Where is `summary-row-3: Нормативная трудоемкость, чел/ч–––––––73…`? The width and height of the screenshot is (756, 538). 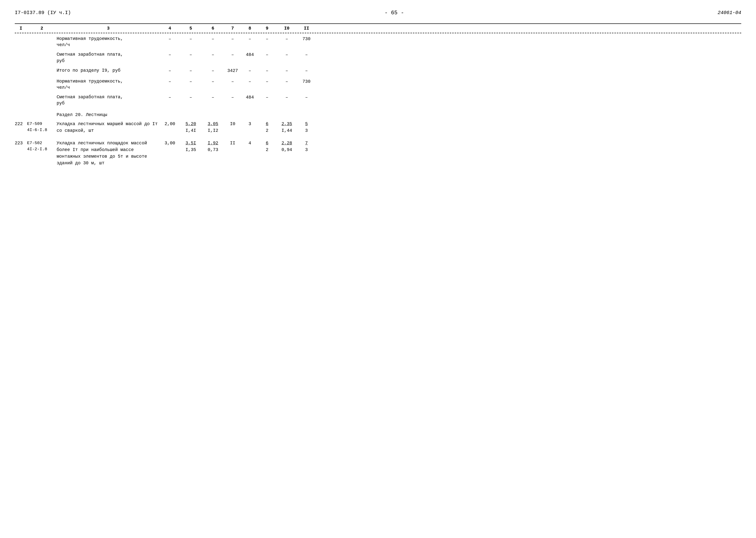 summary-row-3: Нормативная трудоемкость, чел/ч–––––––73… is located at coordinates (378, 84).